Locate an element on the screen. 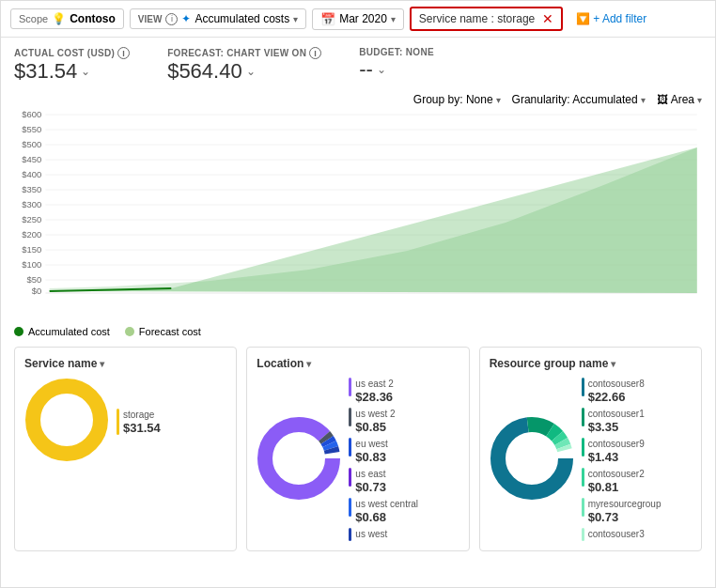 This screenshot has height=588, width=716. chevron-down-granularity: ▾ is located at coordinates (643, 100).